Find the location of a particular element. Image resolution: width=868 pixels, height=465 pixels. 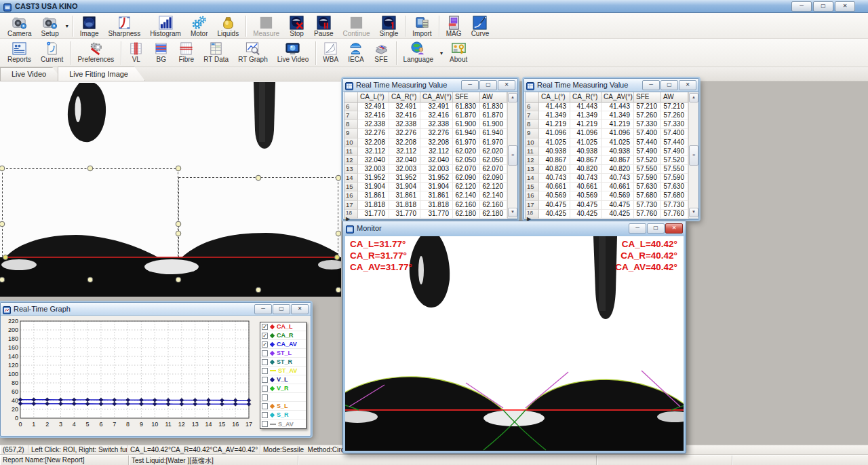

legend-item-v-l: V_L is located at coordinates (283, 380).